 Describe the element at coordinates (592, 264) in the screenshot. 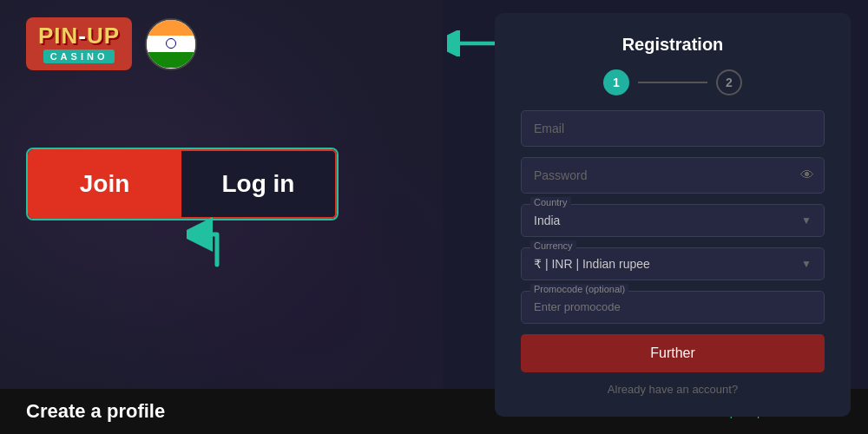

I see `currency-value: ₹ | INR | Indian rupee` at that location.